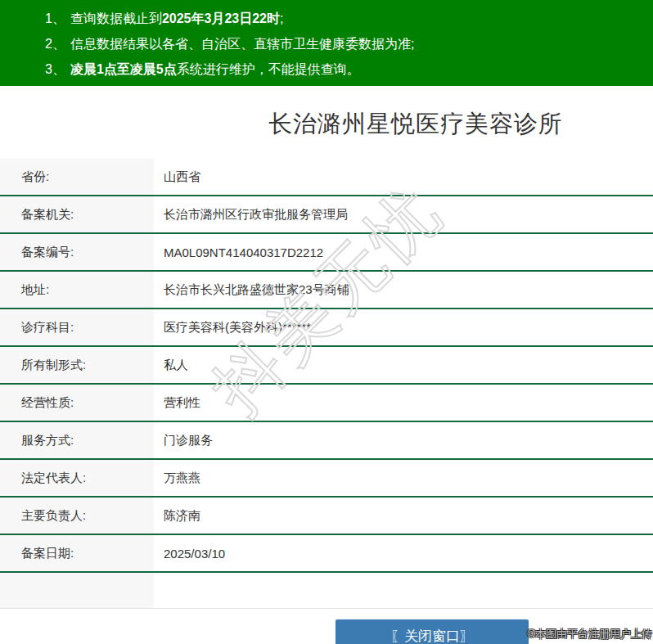 This screenshot has height=644, width=653. I want to click on row-value: 2025/03/10, so click(403, 553).